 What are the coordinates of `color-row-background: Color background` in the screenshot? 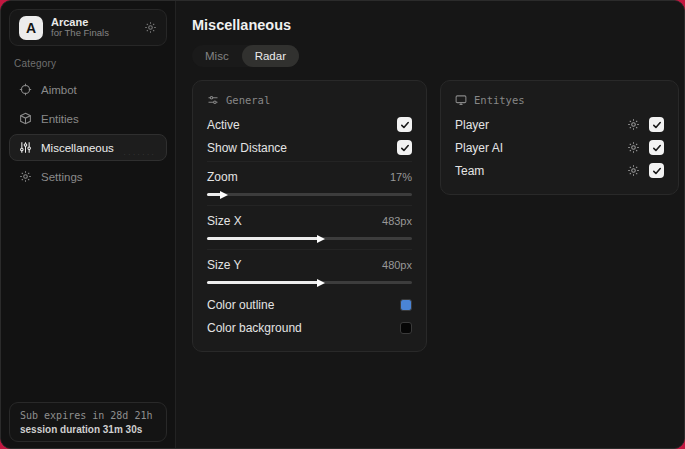 It's located at (310, 328).